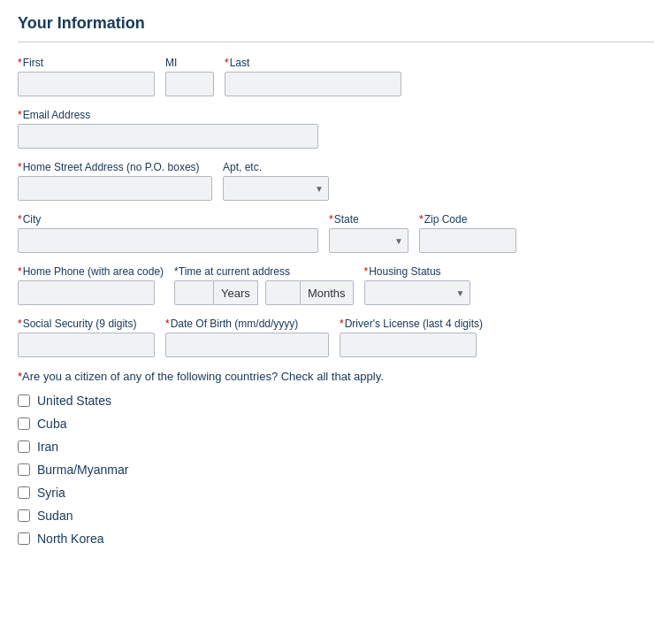 The image size is (672, 643). I want to click on dl-label: *Driver's License (last 4 digits), so click(411, 324).